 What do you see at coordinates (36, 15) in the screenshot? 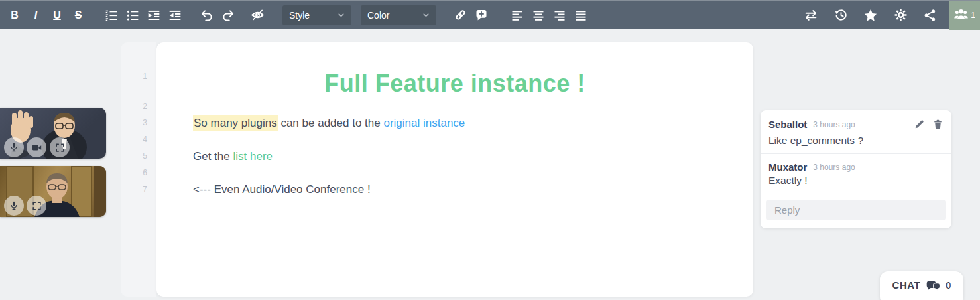
I see `italic-button: I` at bounding box center [36, 15].